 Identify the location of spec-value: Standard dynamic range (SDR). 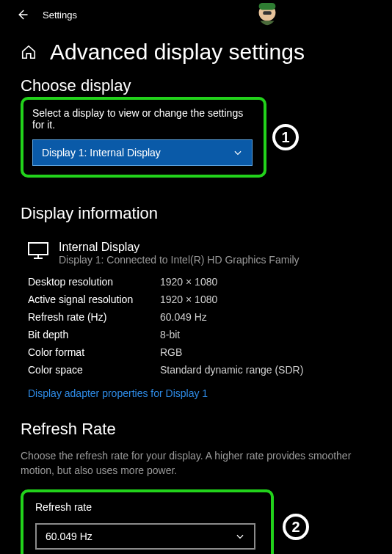
(232, 370).